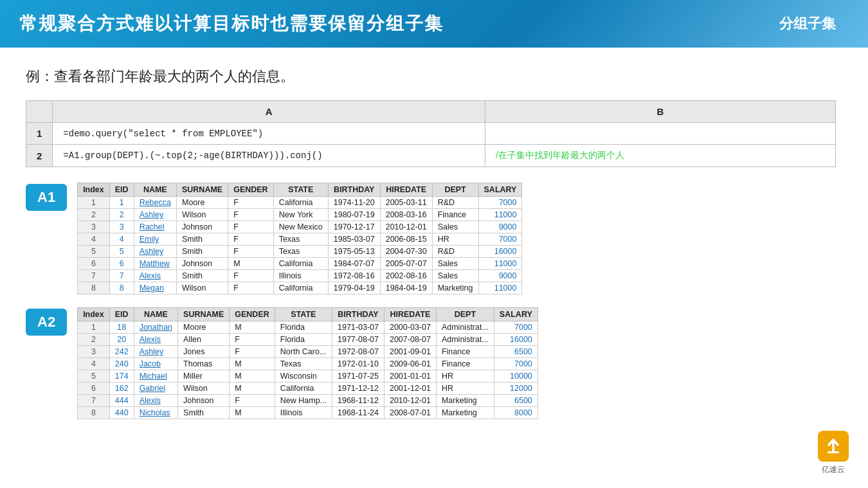 This screenshot has width=868, height=488. What do you see at coordinates (122, 413) in the screenshot?
I see `table-cell: 440` at bounding box center [122, 413].